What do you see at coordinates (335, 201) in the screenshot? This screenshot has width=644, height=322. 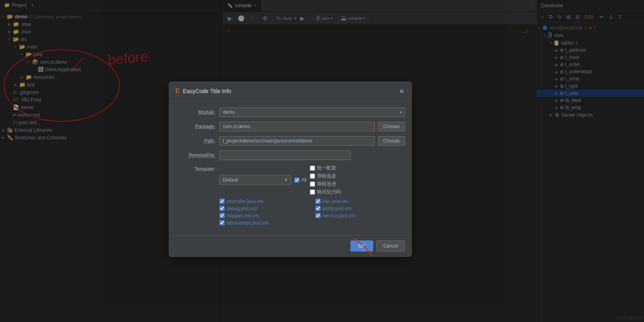 I see `dao-label: dao.java.vm` at bounding box center [335, 201].